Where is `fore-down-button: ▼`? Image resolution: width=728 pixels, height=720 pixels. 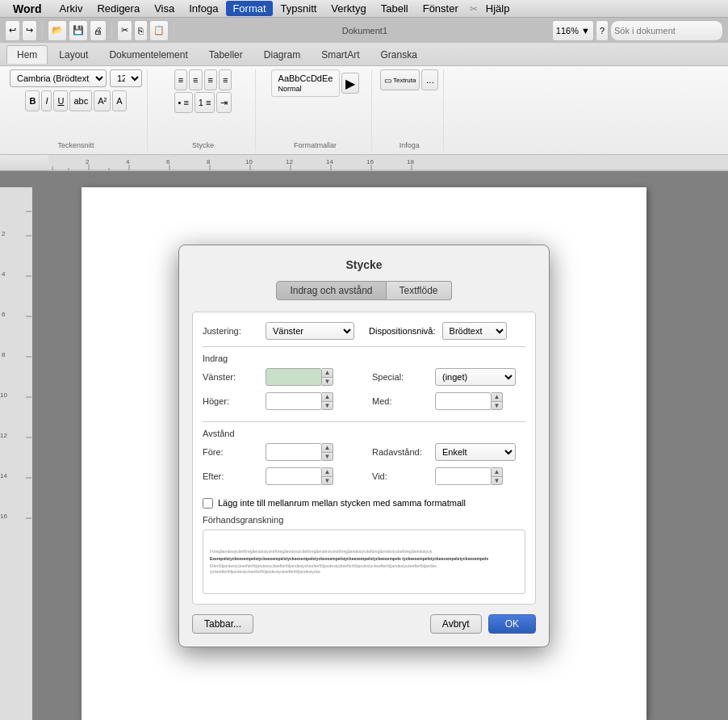 fore-down-button: ▼ is located at coordinates (328, 457).